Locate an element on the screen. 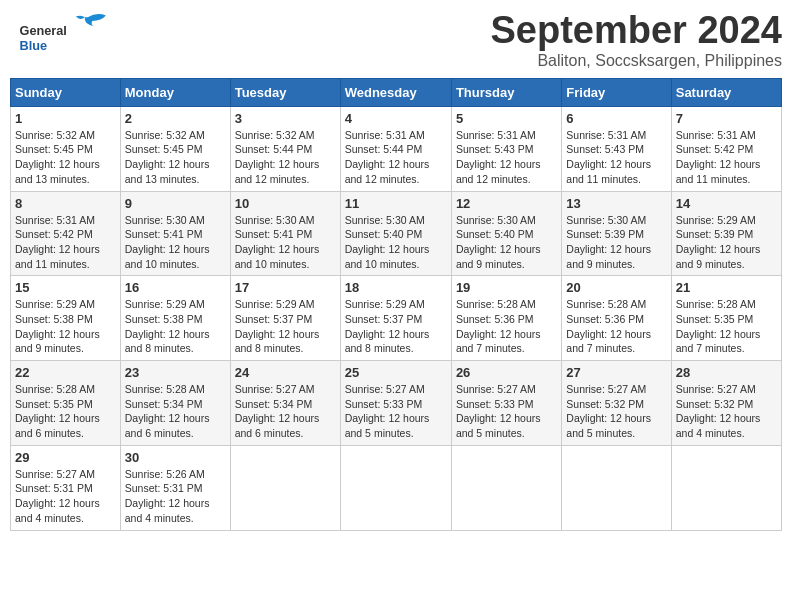  calendar-cell: 15 Sunrise: 5:29 AMSunset: 5:38 PMDaylig… is located at coordinates (66, 318).